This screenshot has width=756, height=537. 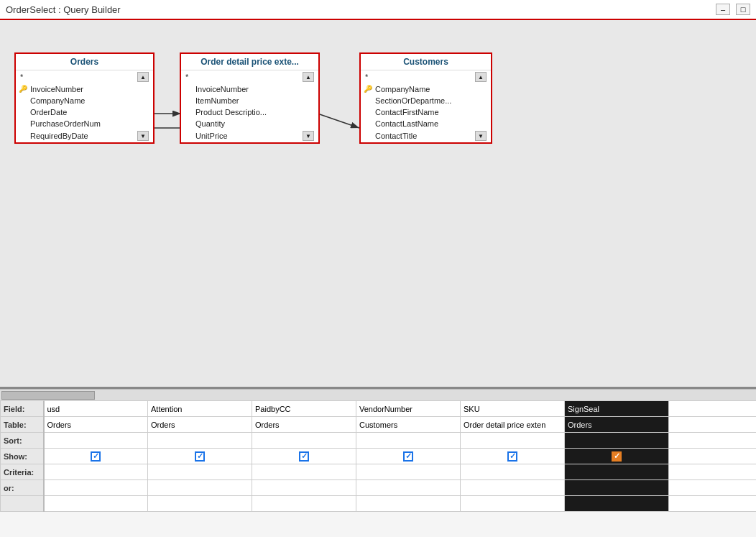 I want to click on window-title: OrderSelect : Query Builder, so click(x=63, y=10).